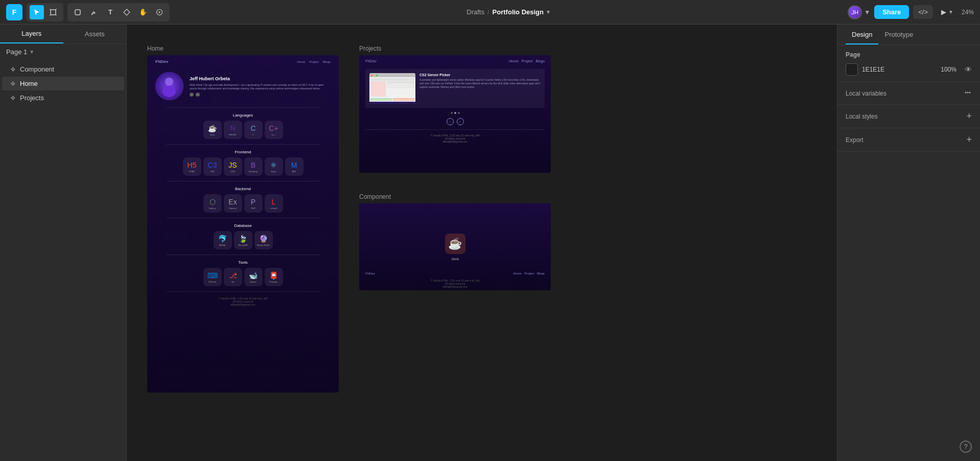 This screenshot has height=461, width=980. Describe the element at coordinates (450, 122) in the screenshot. I see `prev-arrow: ‹` at that location.